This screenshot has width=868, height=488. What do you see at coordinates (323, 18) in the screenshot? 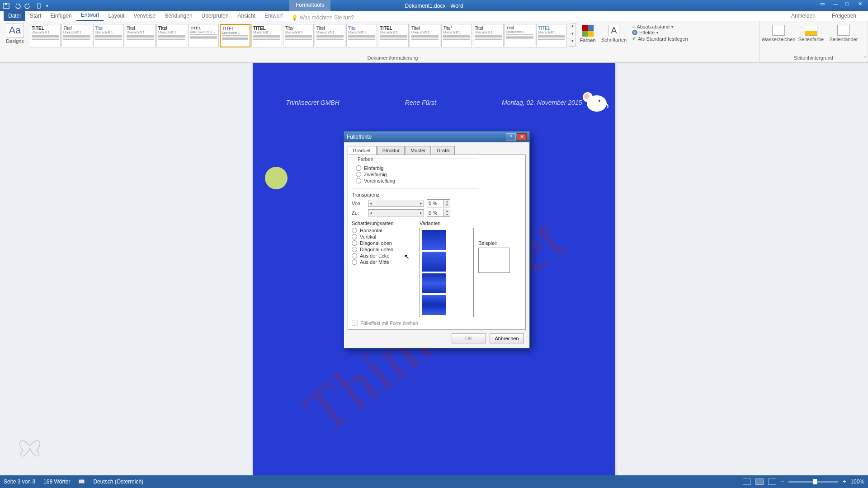
I see `tell-me-search: 💡 Was möchten Sie tun?` at bounding box center [323, 18].